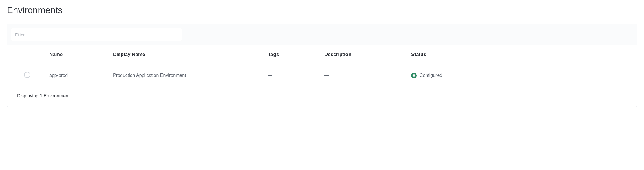  I want to click on col-header-display-name: Display Name, so click(191, 55).